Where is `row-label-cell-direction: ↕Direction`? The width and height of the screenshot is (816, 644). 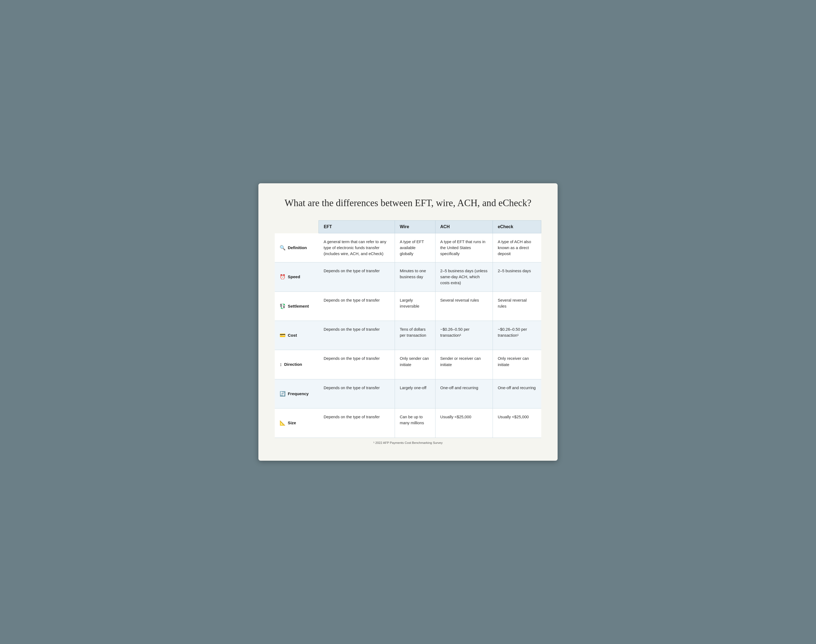 row-label-cell-direction: ↕Direction is located at coordinates (297, 364).